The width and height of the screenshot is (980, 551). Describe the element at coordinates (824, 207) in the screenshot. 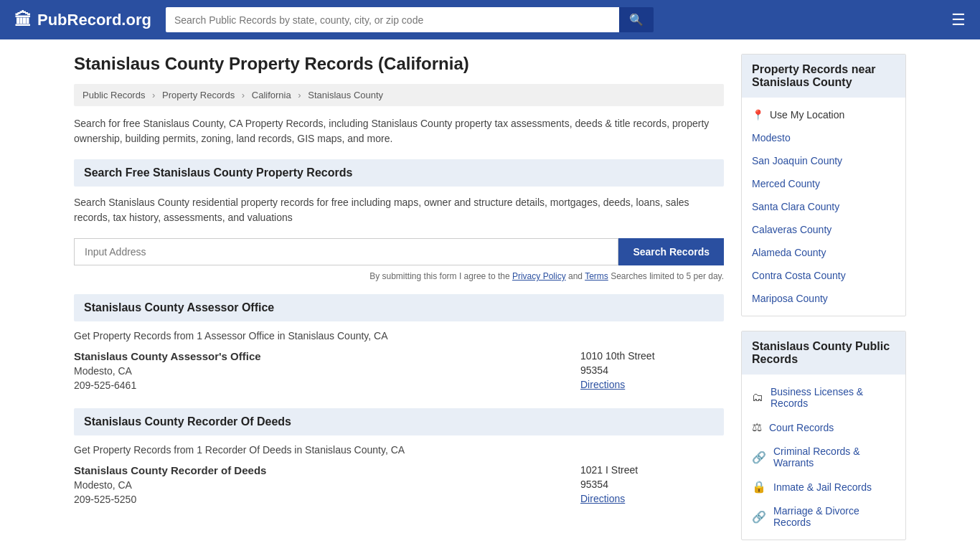

I see `sidebar-item-santa-clara: Santa Clara County` at that location.